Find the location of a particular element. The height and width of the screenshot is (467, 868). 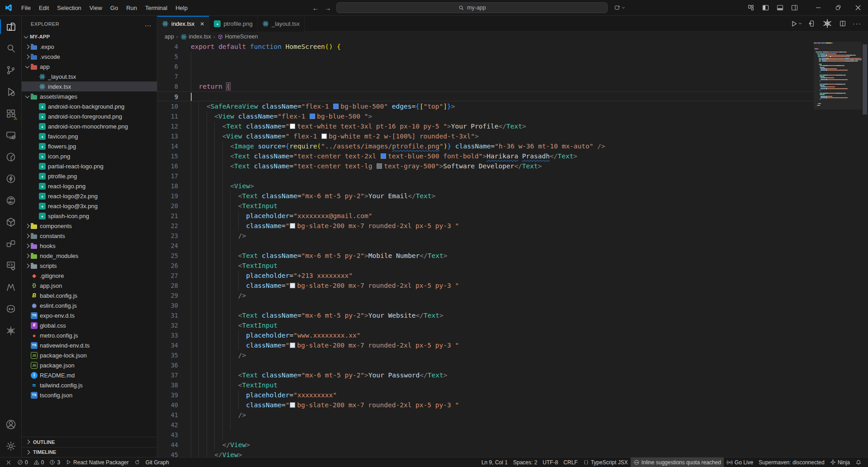

breadcrumb-homescreen: HomeScreen is located at coordinates (238, 37).